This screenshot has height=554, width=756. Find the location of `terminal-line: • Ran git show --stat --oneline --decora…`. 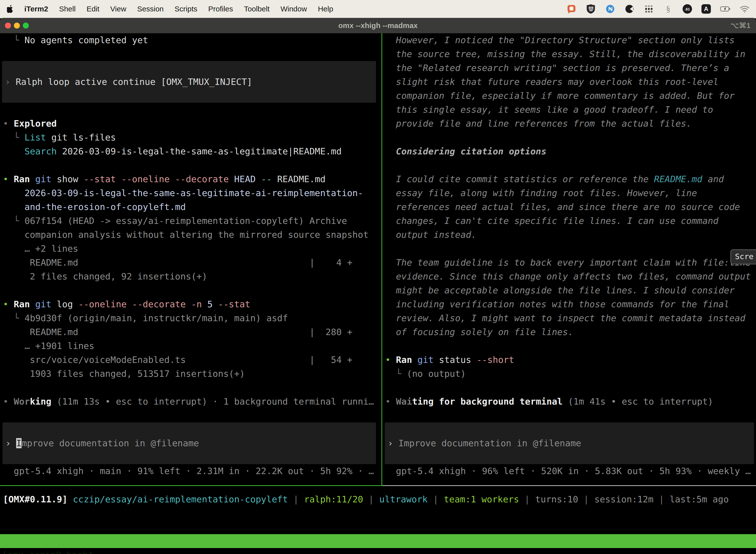

terminal-line: • Ran git show --stat --oneline --decora… is located at coordinates (192, 179).